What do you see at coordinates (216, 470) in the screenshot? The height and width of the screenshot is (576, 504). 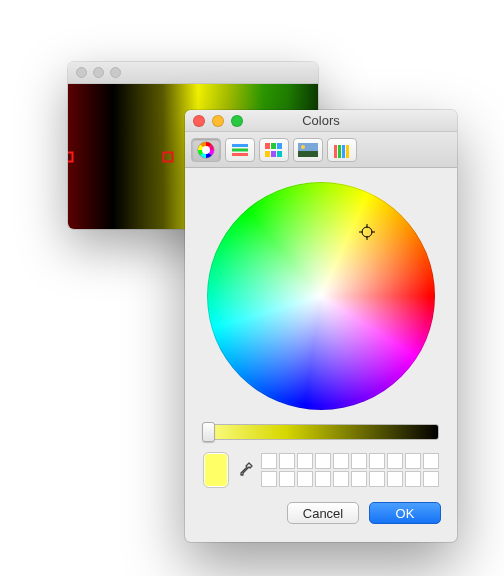 I see `current-color-swatch` at bounding box center [216, 470].